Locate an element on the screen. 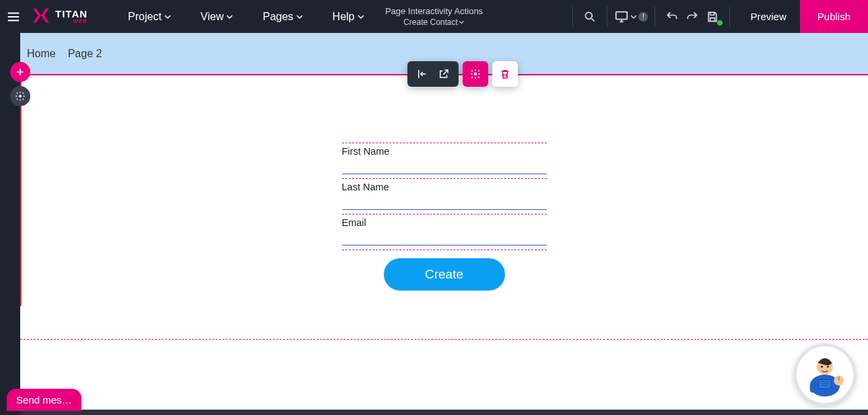 This screenshot has width=868, height=415. save-button is located at coordinates (712, 17).